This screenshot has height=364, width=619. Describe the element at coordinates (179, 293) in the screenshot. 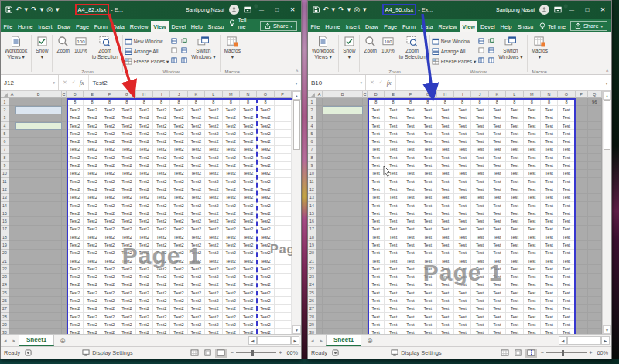

I see `cell-J25: Test2` at that location.